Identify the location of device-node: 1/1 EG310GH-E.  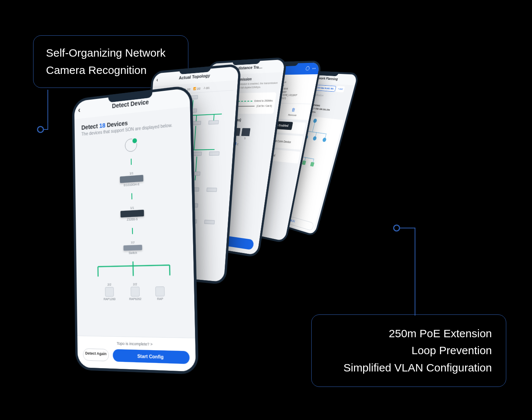
(132, 179).